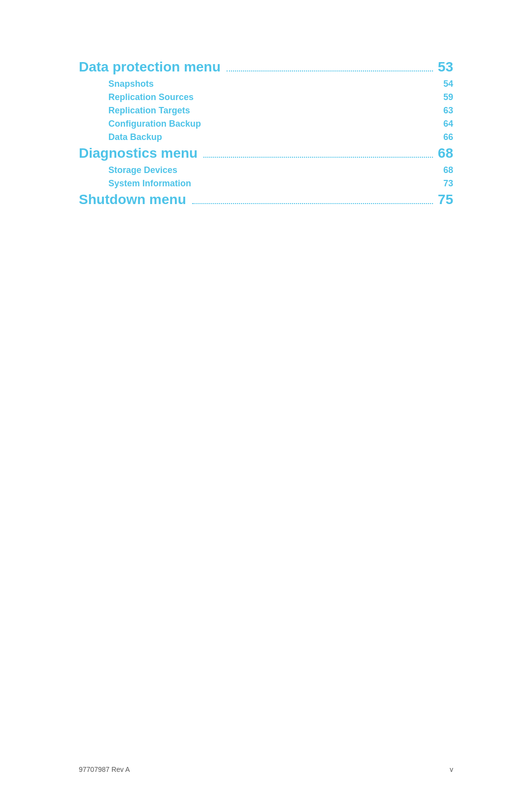  Describe the element at coordinates (266, 153) in the screenshot. I see `toc-heading-diagnostics-menu: Diagnostics menu68` at that location.